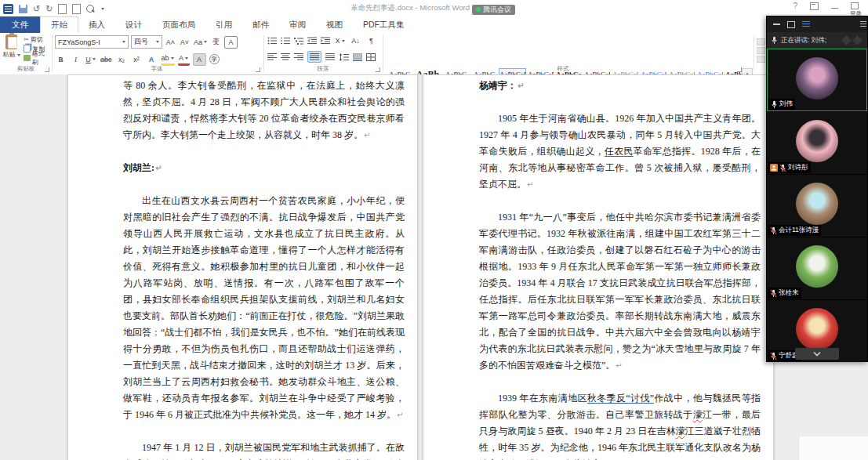 The image size is (868, 460). Describe the element at coordinates (47, 70) in the screenshot. I see `clipboard-dialog-launcher-icon` at that location.